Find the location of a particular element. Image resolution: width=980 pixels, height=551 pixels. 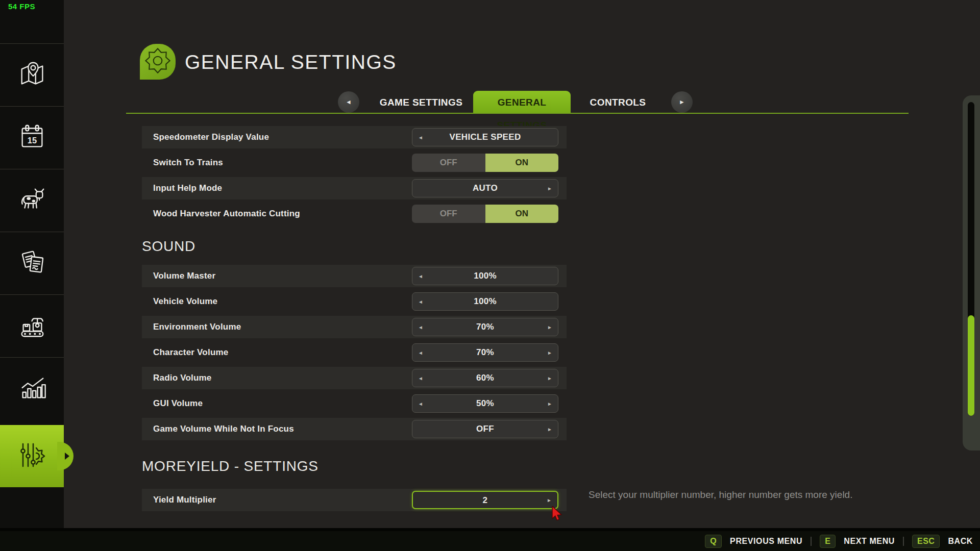

setting-row-character-volume: Character Volume◄70%► is located at coordinates (354, 353).